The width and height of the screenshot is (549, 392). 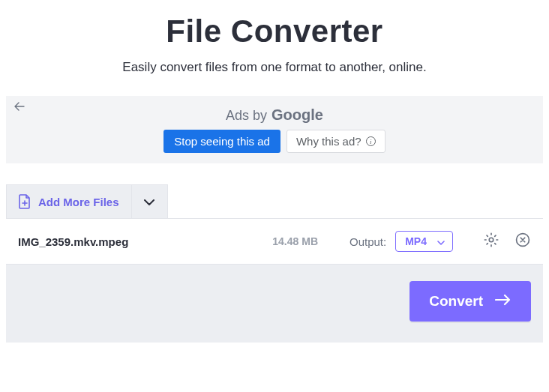 I want to click on add-more-files-label: Add More Files, so click(x=79, y=202).